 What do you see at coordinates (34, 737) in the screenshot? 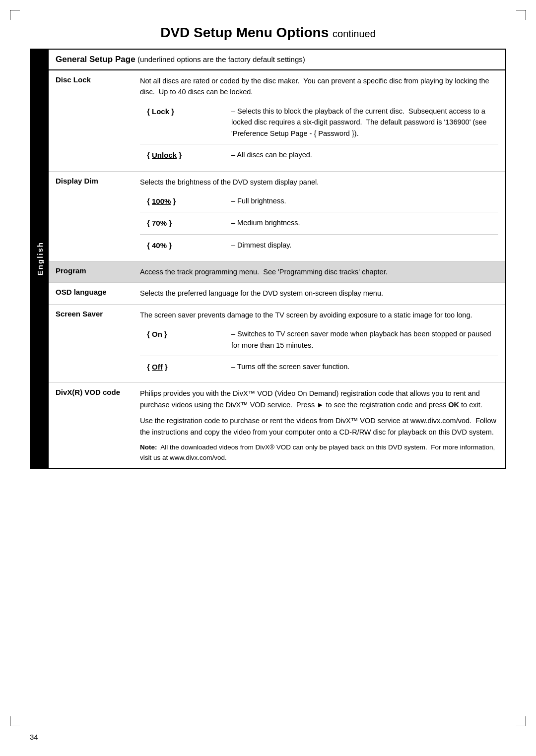
I see `page-number: 34` at bounding box center [34, 737].